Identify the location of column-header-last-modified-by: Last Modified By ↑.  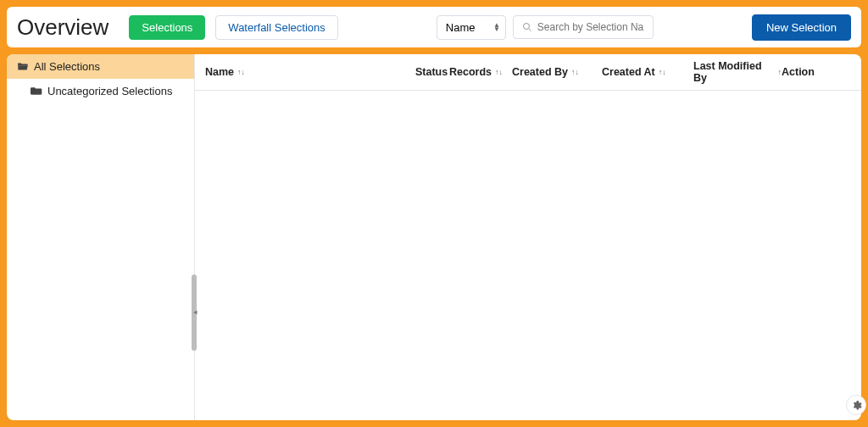
(737, 72).